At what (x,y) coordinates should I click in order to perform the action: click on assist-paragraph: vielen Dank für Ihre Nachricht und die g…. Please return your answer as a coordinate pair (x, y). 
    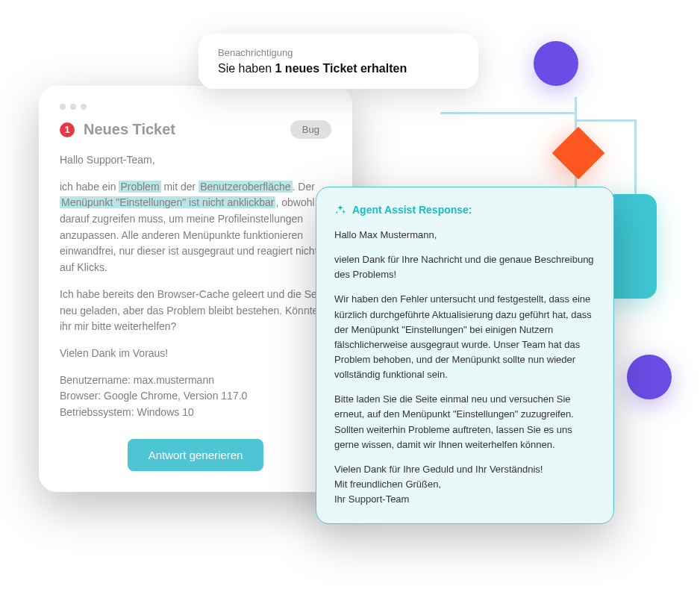
    Looking at the image, I should click on (465, 267).